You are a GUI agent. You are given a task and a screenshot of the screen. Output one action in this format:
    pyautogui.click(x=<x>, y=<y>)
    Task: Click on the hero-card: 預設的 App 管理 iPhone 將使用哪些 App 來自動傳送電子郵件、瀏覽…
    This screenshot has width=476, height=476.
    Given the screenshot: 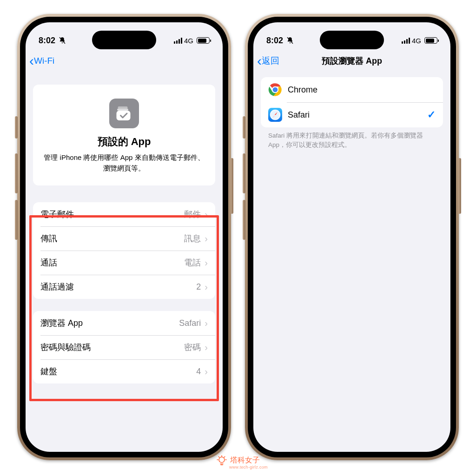 What is the action you would take?
    pyautogui.click(x=124, y=135)
    